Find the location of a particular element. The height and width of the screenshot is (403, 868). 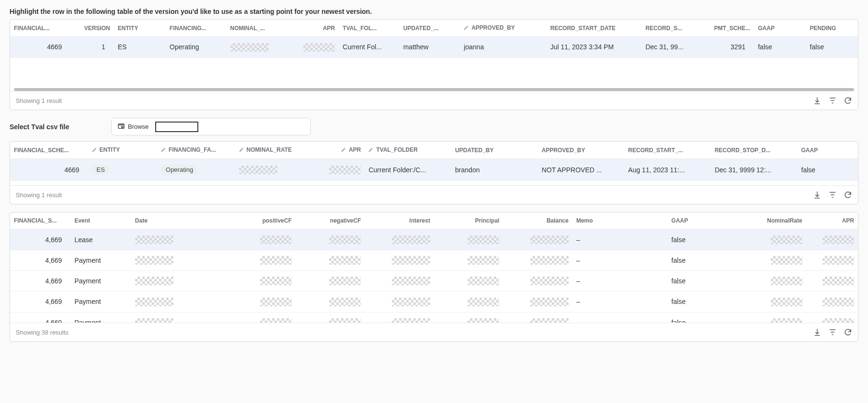

col-memo: Memo is located at coordinates (620, 221).